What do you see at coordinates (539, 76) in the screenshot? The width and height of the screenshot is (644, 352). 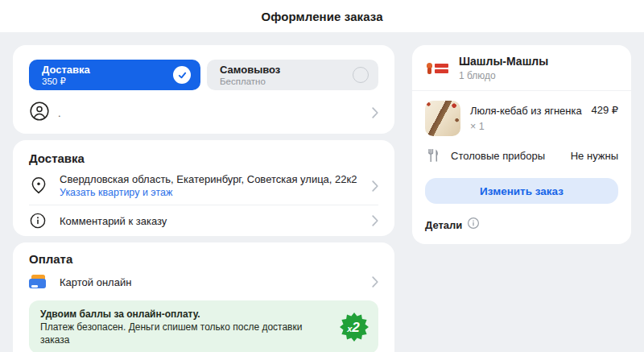 I see `restaurant-items-count: 1 блюдо` at bounding box center [539, 76].